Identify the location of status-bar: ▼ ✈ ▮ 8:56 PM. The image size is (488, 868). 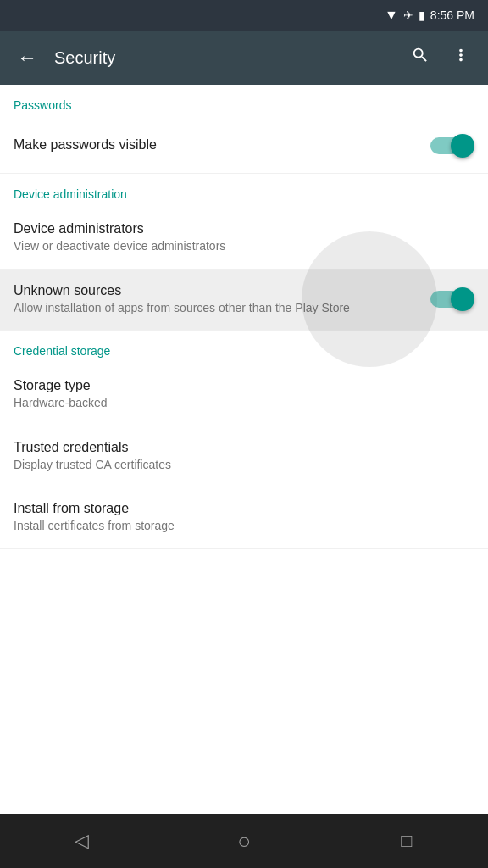
(244, 15).